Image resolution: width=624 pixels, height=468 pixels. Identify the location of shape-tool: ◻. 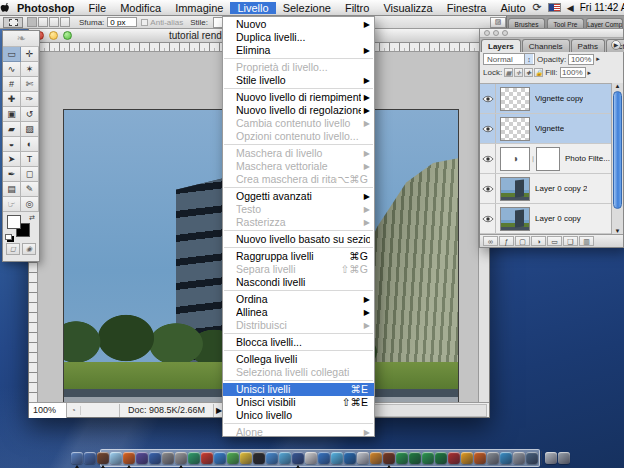
(30, 174).